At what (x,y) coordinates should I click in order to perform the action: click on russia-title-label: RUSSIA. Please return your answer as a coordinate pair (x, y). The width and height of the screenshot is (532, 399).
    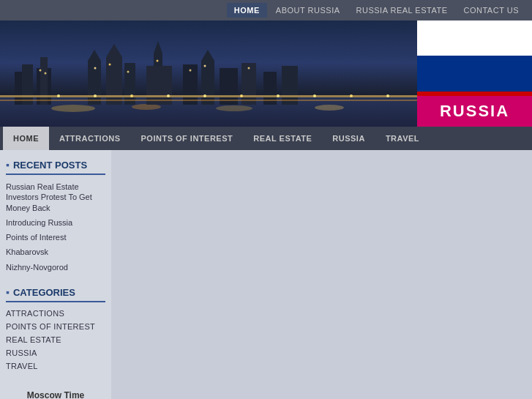
    Looking at the image, I should click on (474, 111).